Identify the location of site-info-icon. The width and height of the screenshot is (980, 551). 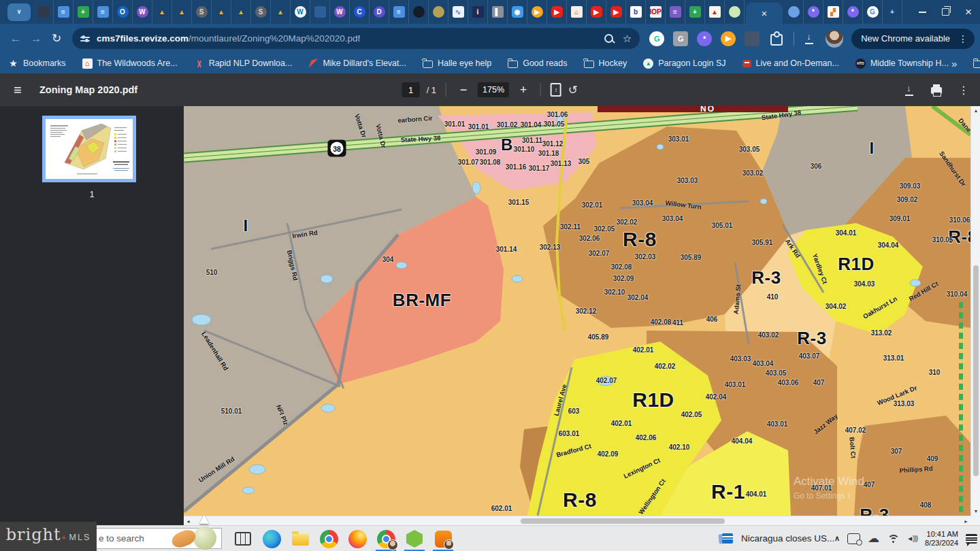
(85, 39).